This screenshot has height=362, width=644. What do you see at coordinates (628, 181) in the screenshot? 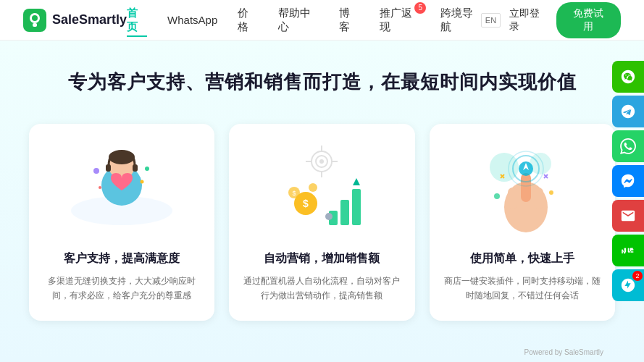
I see `messenger-button` at bounding box center [628, 181].